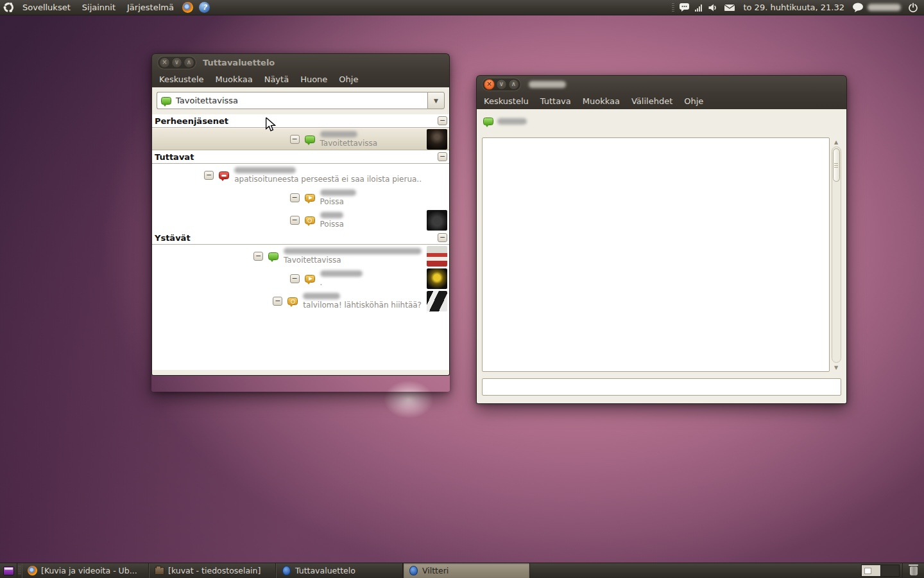 Image resolution: width=924 pixels, height=578 pixels. What do you see at coordinates (150, 8) in the screenshot?
I see `menu-system: Järjestelmä` at bounding box center [150, 8].